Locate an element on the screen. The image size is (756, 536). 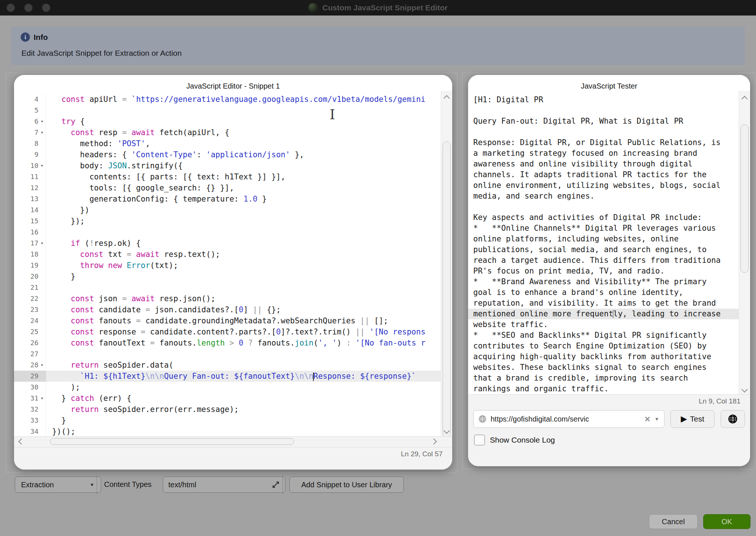
line-number: 13 is located at coordinates (30, 199).